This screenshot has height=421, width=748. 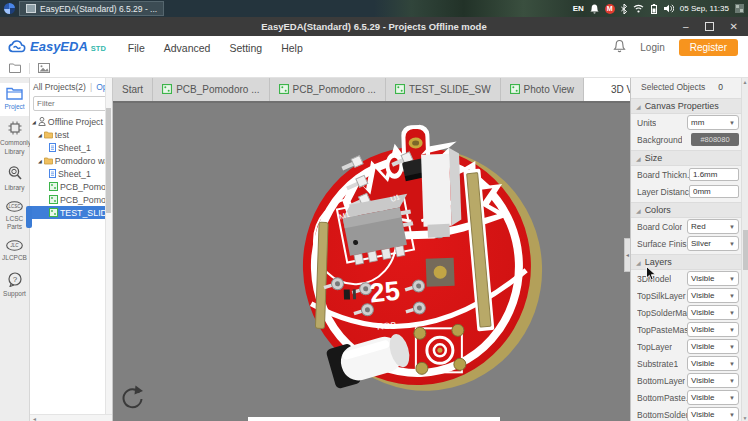 I want to click on app-launcher-icon, so click(x=10, y=8).